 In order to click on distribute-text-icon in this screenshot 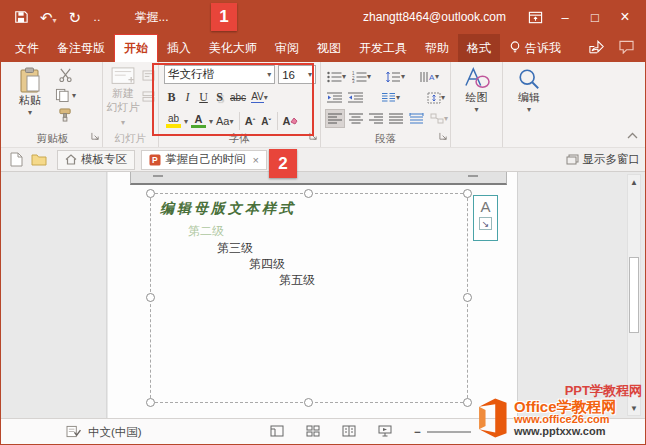, I will do `click(416, 118)`.